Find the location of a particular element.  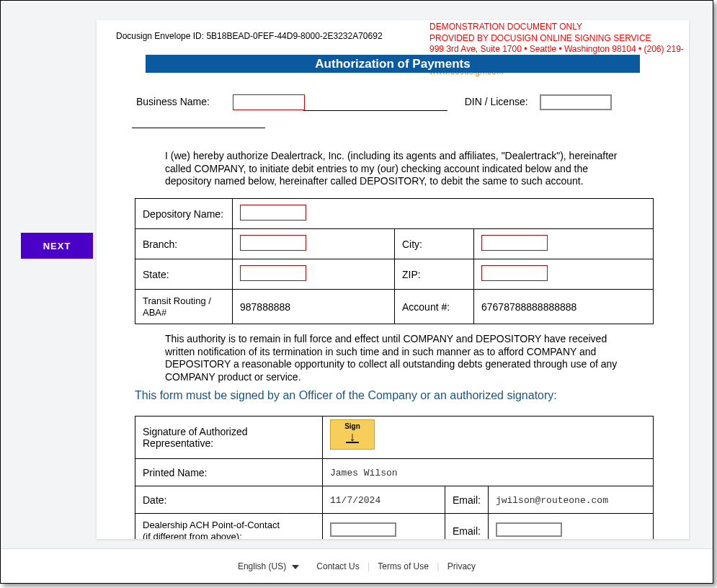

language-selector: English (US) is located at coordinates (270, 566).